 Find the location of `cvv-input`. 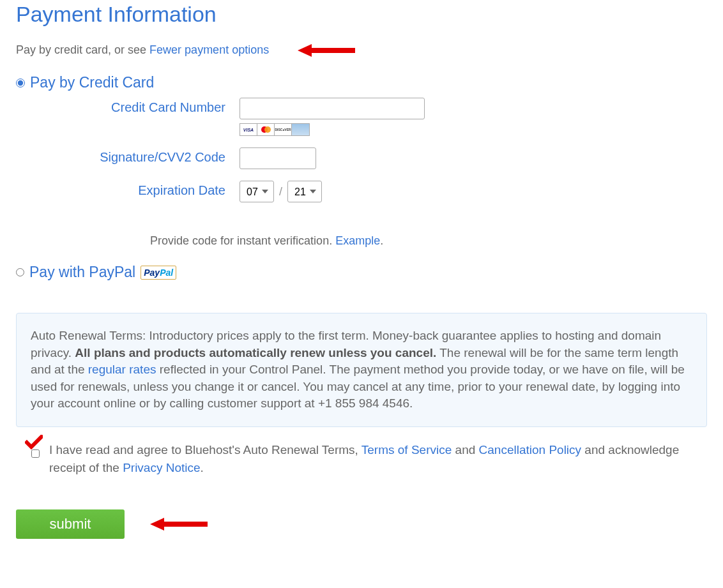

cvv-input is located at coordinates (278, 158).